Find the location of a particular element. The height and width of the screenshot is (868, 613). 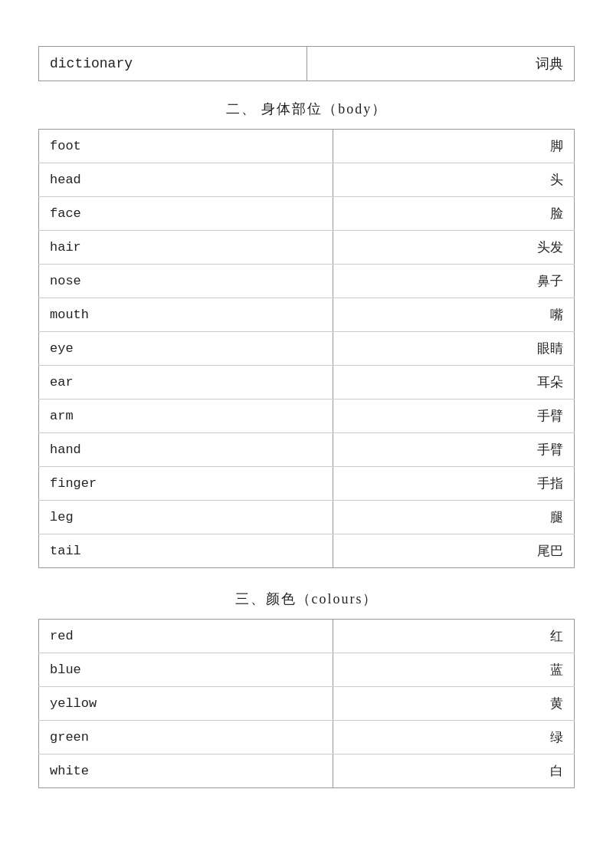

english-word: blue is located at coordinates (186, 670).